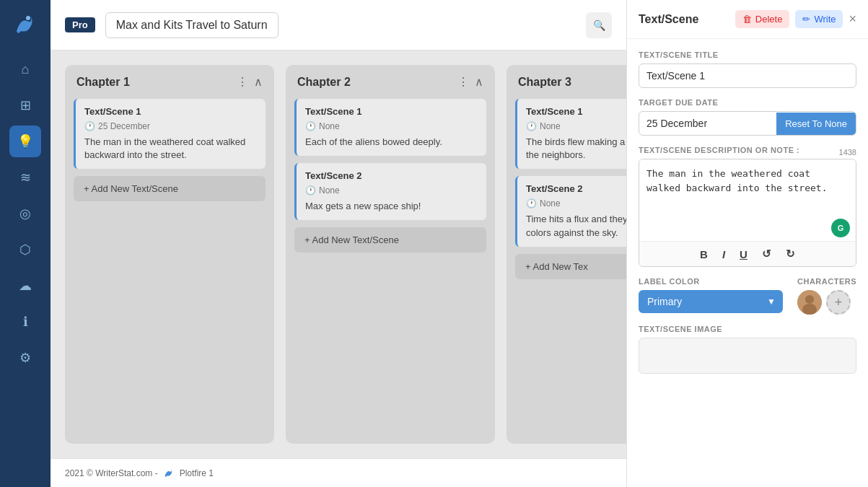 This screenshot has width=868, height=487. Describe the element at coordinates (576, 226) in the screenshot. I see `scene-desc: Time hits a flux and they show their tru…` at that location.